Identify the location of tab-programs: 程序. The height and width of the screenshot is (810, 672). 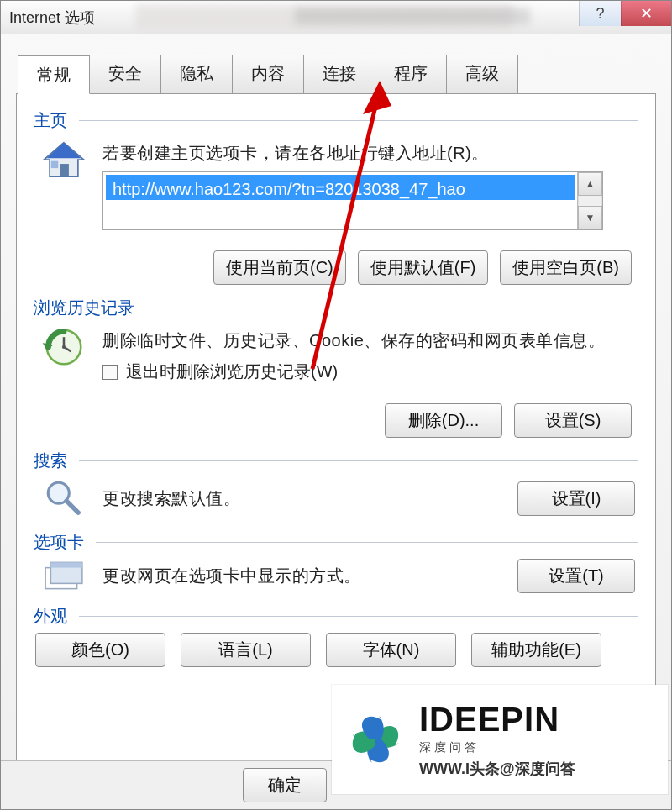
(411, 74).